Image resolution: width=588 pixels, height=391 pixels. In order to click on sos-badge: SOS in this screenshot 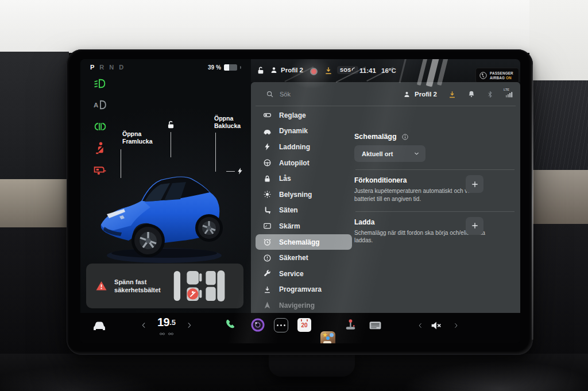, I will do `click(348, 70)`.